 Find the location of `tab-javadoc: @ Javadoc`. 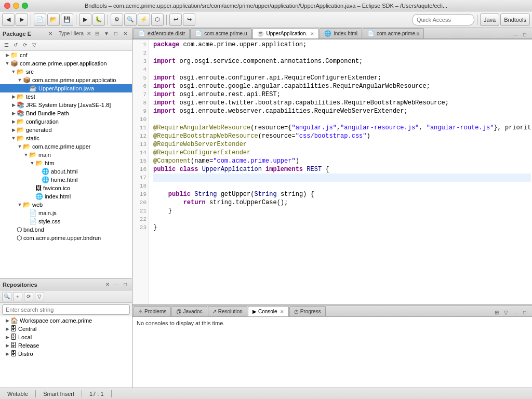

tab-javadoc: @ Javadoc is located at coordinates (189, 311).